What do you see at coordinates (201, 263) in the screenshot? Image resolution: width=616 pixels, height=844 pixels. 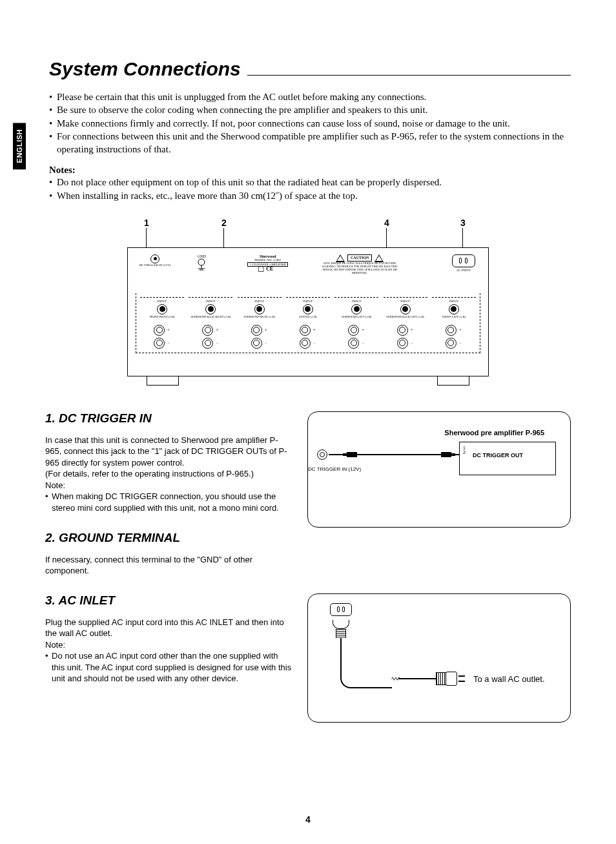 I see `ground-terminal: GND` at bounding box center [201, 263].